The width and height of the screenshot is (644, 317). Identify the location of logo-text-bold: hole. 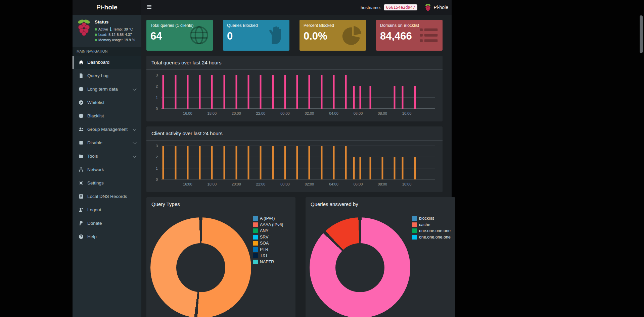
(111, 7).